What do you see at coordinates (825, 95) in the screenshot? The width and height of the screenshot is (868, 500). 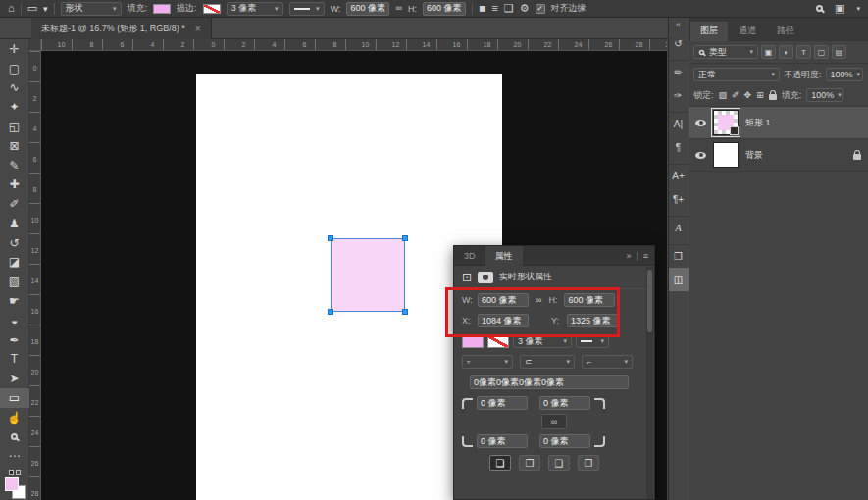 I see `fill-opacity-select: 100% ▾` at bounding box center [825, 95].